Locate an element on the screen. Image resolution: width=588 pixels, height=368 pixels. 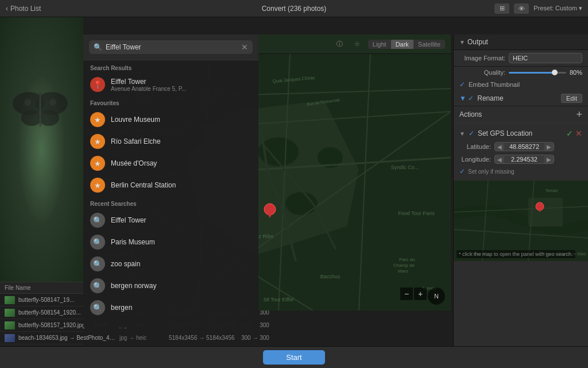
latitude-increase-button: ▶ is located at coordinates (549, 147).